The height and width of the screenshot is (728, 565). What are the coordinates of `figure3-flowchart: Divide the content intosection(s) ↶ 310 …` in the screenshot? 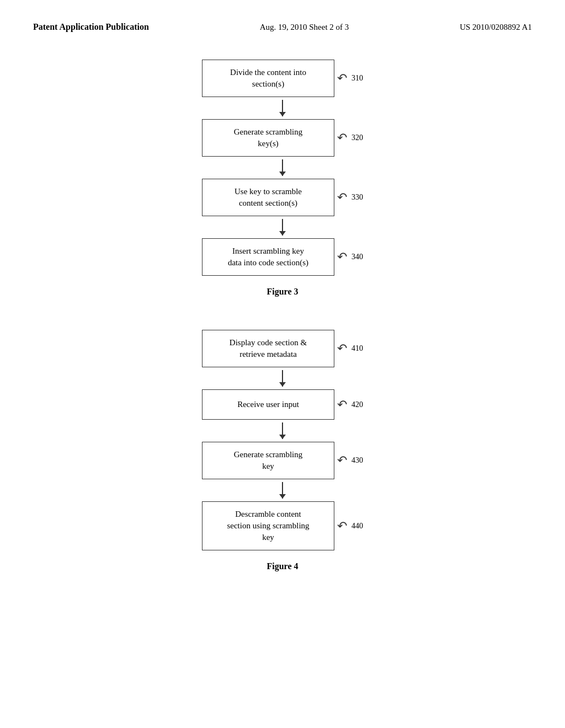 It's located at (282, 168).